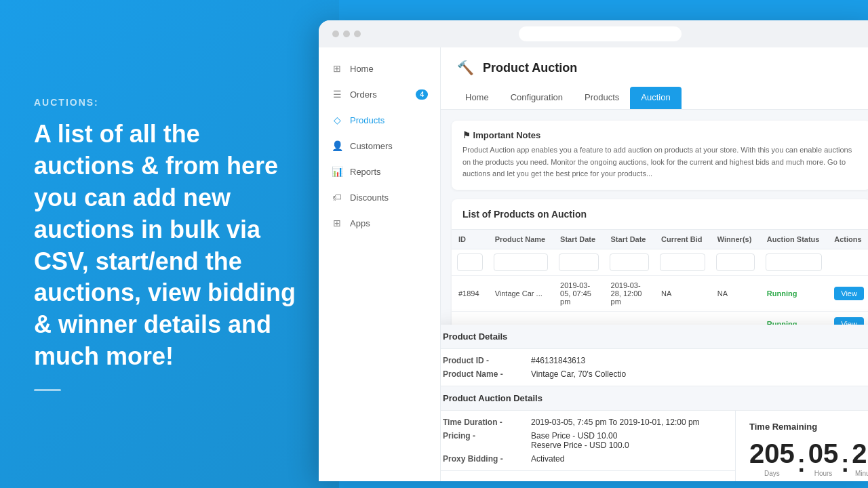 This screenshot has width=868, height=488. What do you see at coordinates (654, 399) in the screenshot?
I see `product-auction-details-title: Product Auction Details` at bounding box center [654, 399].